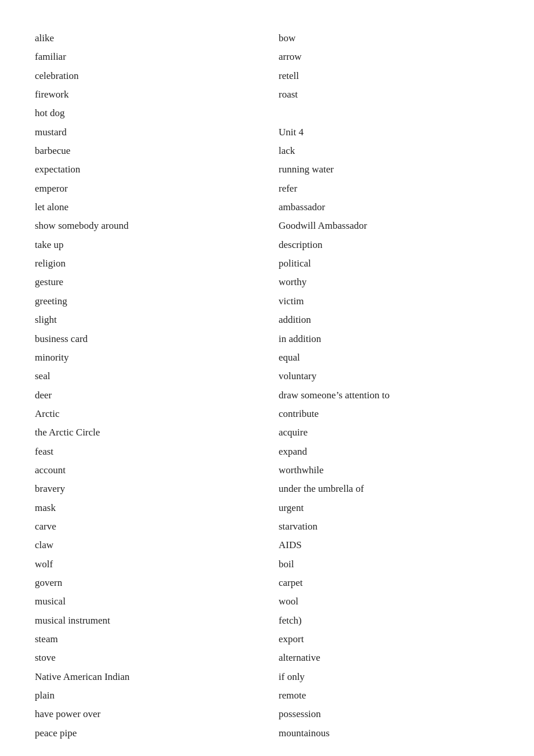 This screenshot has width=534, height=756. Describe the element at coordinates (145, 207) in the screenshot. I see `list-item: let alone` at that location.